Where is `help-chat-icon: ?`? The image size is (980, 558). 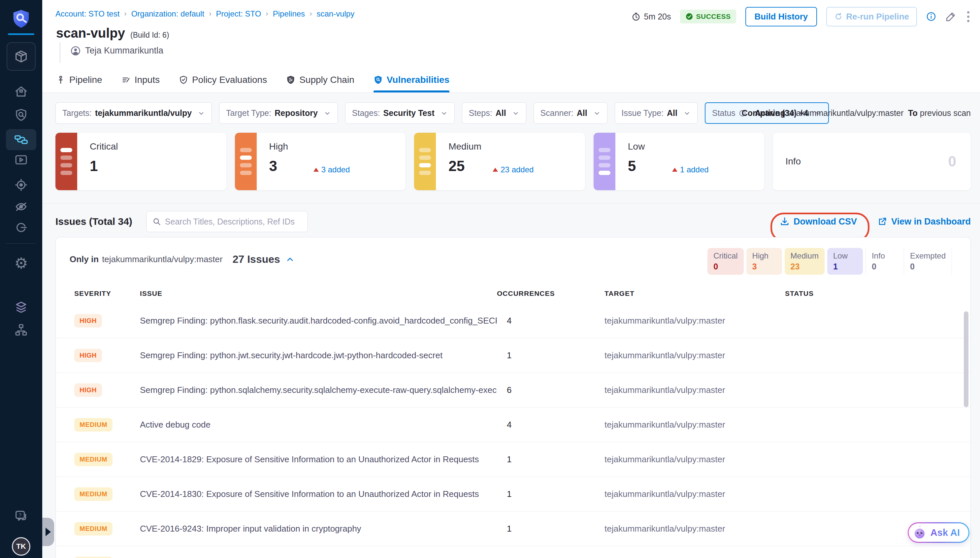 help-chat-icon: ? is located at coordinates (21, 517).